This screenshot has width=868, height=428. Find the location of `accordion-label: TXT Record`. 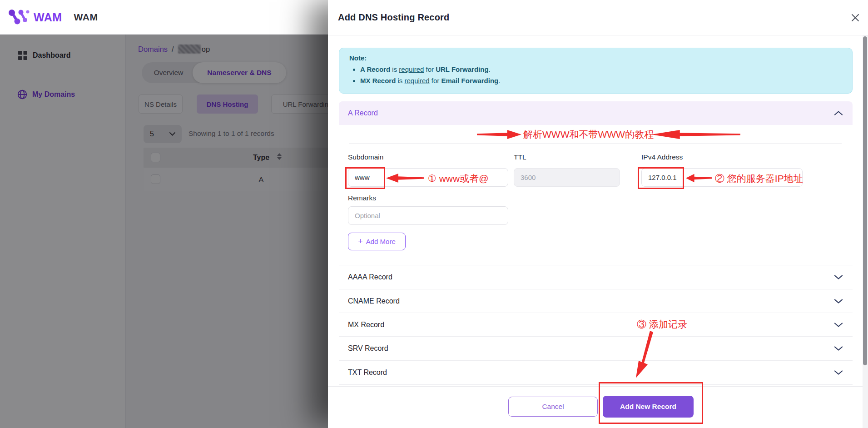

accordion-label: TXT Record is located at coordinates (367, 373).